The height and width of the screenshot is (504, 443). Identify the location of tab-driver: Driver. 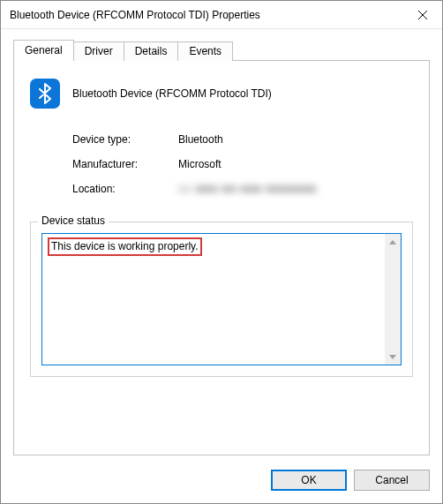
(99, 51).